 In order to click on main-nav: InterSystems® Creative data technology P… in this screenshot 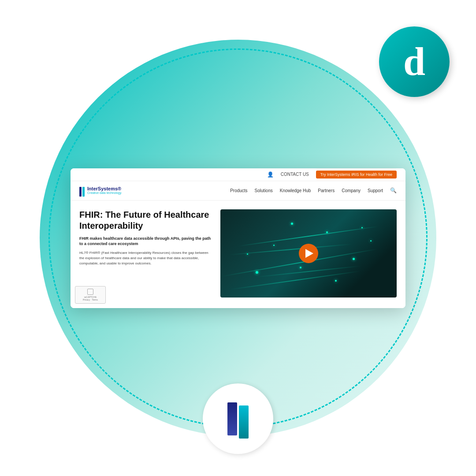, I will do `click(238, 191)`.